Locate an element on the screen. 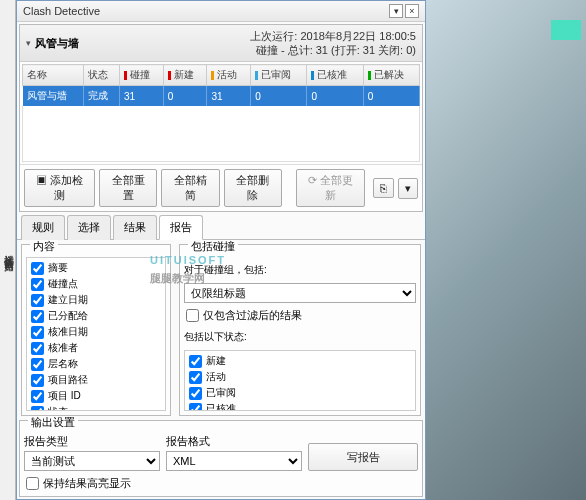 This screenshot has width=586, height=500. content-item: 已分配给 is located at coordinates (96, 316).